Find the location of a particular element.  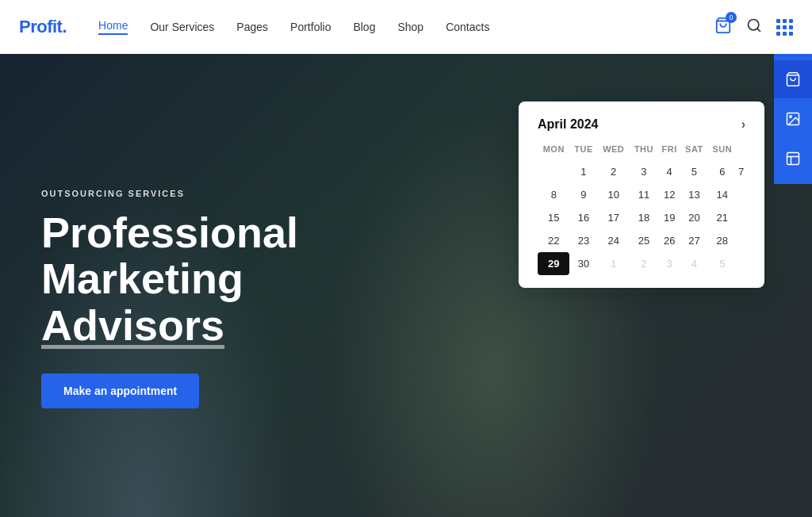

day-wed: WED is located at coordinates (613, 152).